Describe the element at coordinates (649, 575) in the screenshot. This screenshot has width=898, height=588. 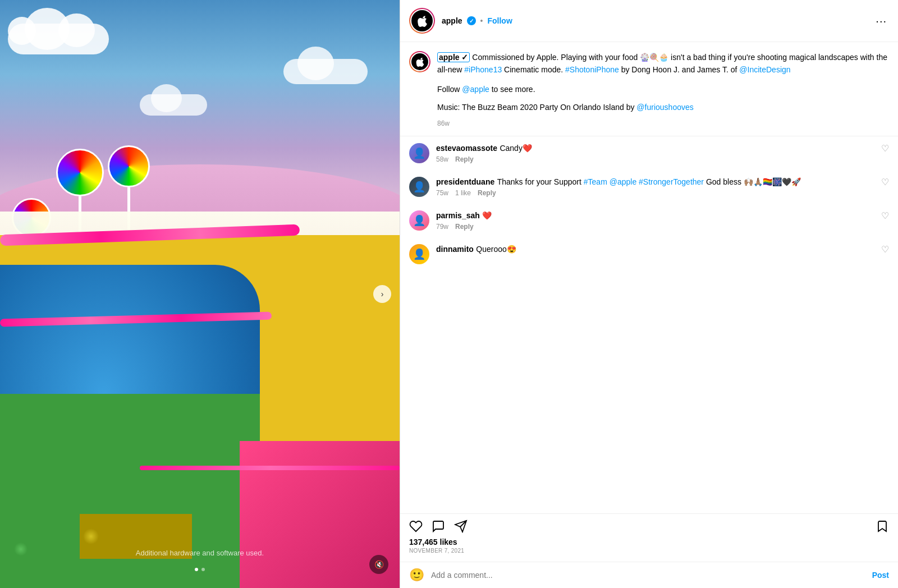
I see `add-comment-bar: 🙂 Post` at that location.